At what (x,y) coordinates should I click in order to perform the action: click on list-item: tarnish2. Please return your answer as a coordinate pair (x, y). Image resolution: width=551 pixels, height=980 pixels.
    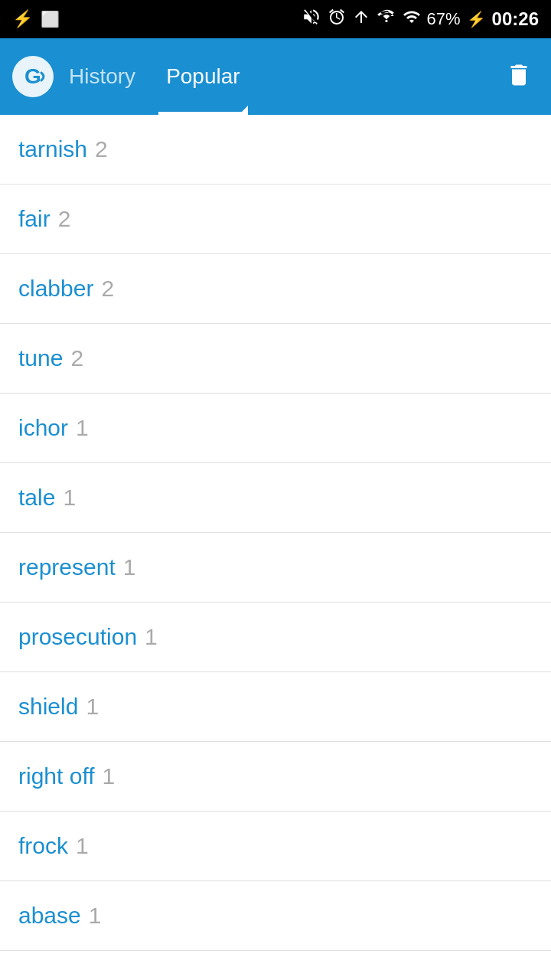
    Looking at the image, I should click on (276, 150).